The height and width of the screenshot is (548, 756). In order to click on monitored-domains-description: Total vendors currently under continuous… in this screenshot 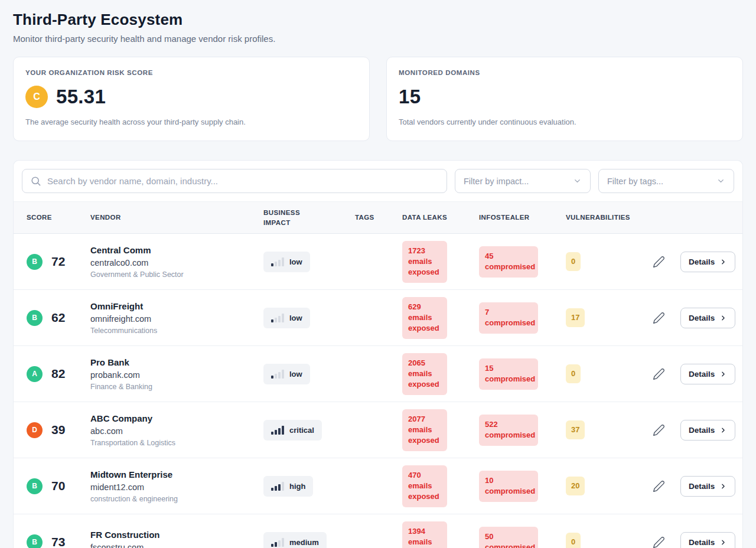, I will do `click(565, 122)`.